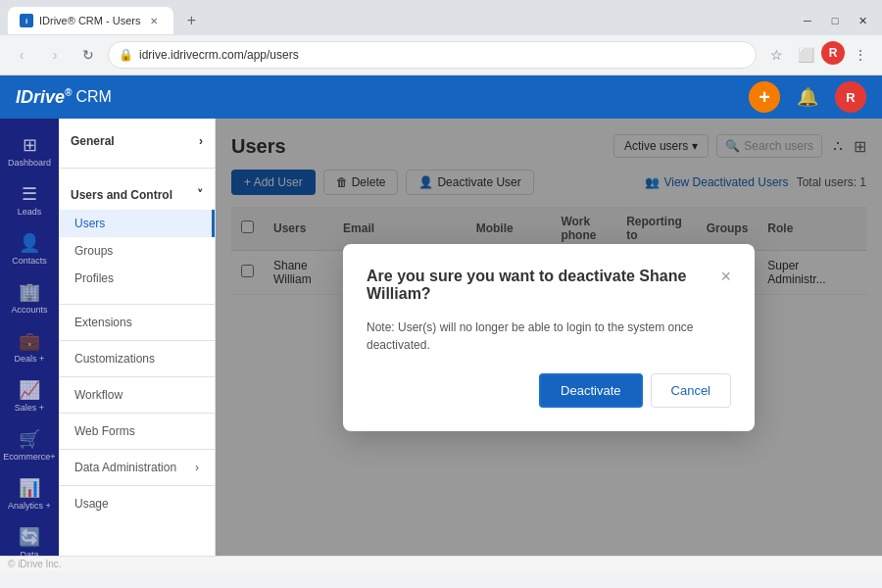  Describe the element at coordinates (137, 395) in the screenshot. I see `sub-sidebar-item-workflow: Workflow` at that location.